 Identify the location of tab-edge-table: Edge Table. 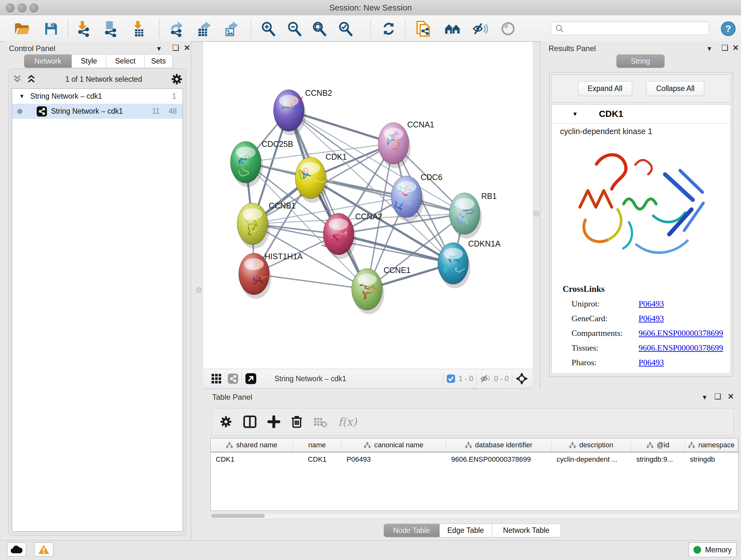
(466, 530).